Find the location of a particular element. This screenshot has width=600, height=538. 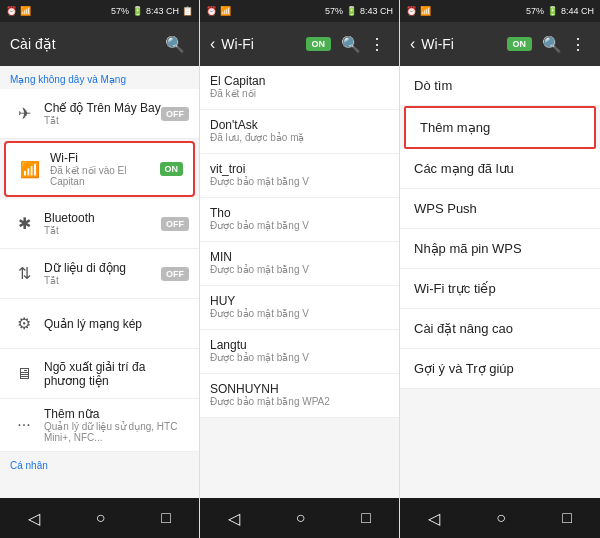

time-1: 8:43 CH is located at coordinates (162, 11).